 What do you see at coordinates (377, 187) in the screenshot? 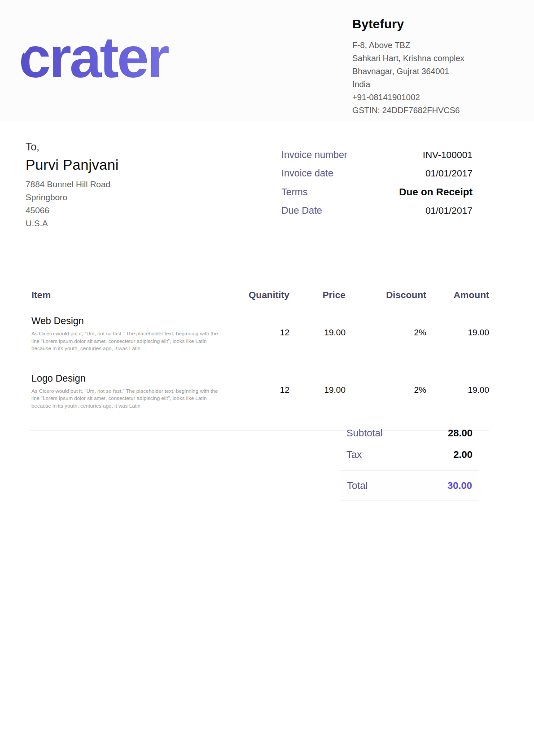
I see `invoice-meta: Invoice number INV-100001 Invoice date 0…` at bounding box center [377, 187].